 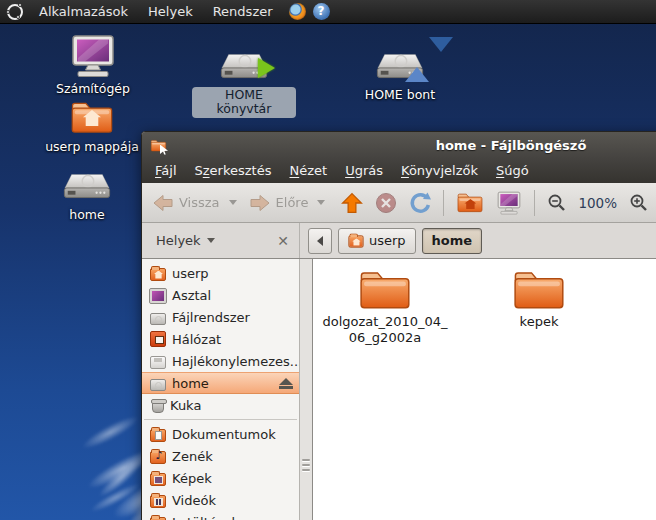 I want to click on floppy-icon, so click(x=158, y=362).